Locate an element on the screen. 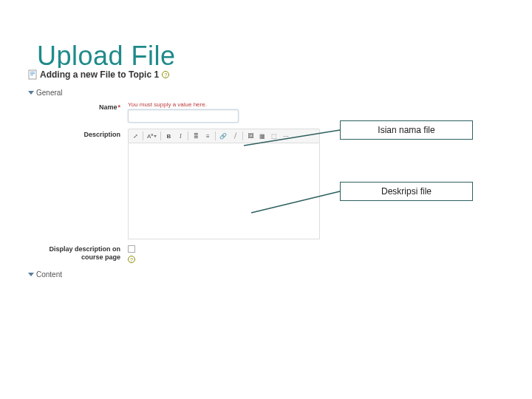 This screenshot has height=399, width=532. toolbar-paragraph-dropdown: Aª is located at coordinates (152, 136).